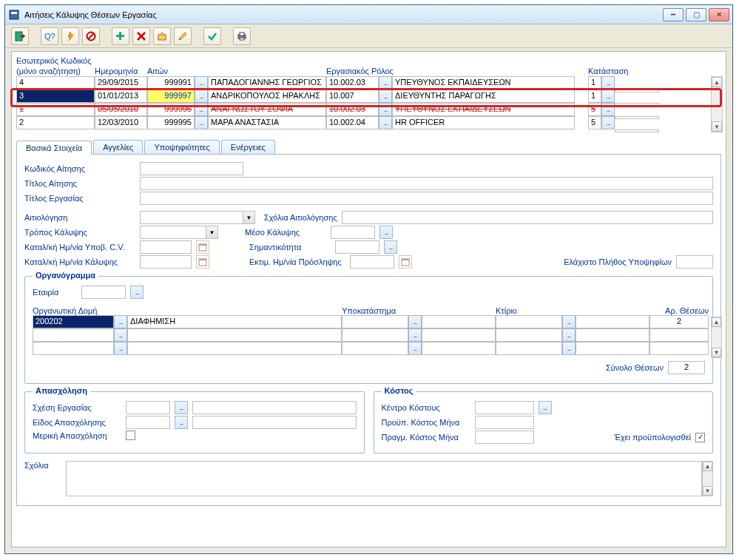 This screenshot has height=560, width=739. What do you see at coordinates (375, 322) in the screenshot?
I see `branch-code-field` at bounding box center [375, 322].